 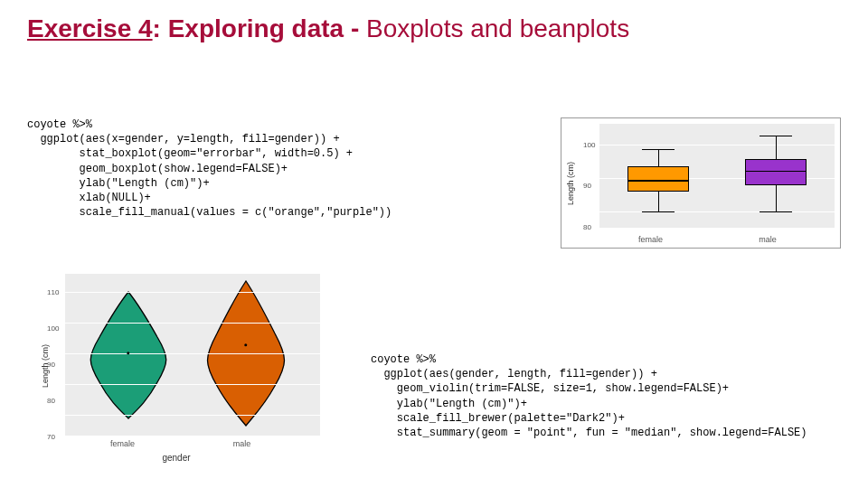 I want to click on ytick: 70, so click(x=51, y=436).